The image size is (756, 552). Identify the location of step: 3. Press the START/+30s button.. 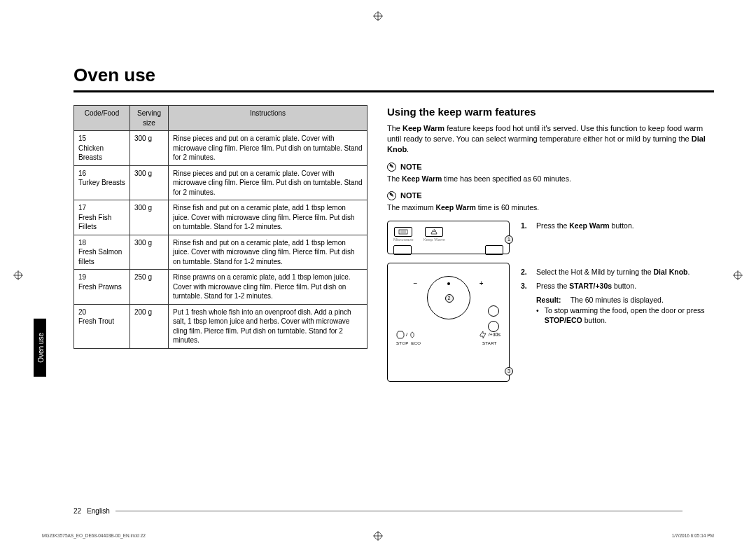
(617, 286).